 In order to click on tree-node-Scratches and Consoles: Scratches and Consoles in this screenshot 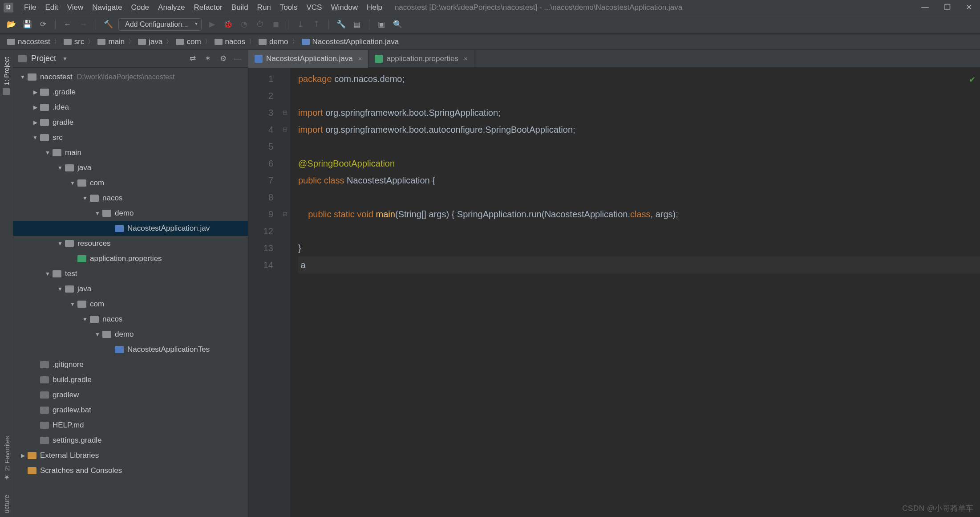, I will do `click(131, 471)`.